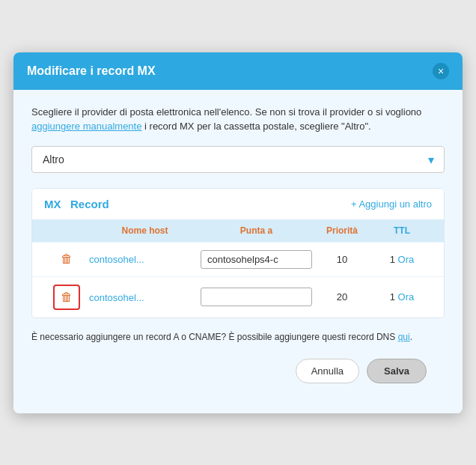 The width and height of the screenshot is (476, 465). Describe the element at coordinates (328, 371) in the screenshot. I see `cancel-button: Annulla` at that location.